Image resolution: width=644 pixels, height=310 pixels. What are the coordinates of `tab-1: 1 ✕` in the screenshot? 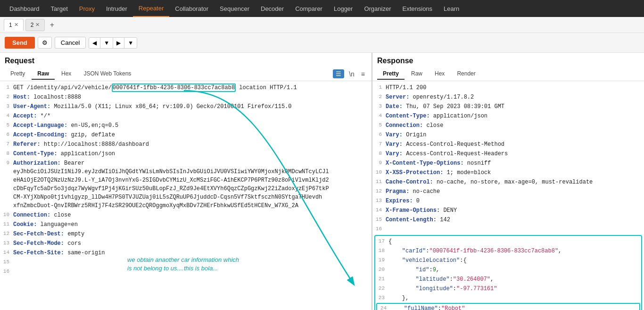 It's located at (14, 25).